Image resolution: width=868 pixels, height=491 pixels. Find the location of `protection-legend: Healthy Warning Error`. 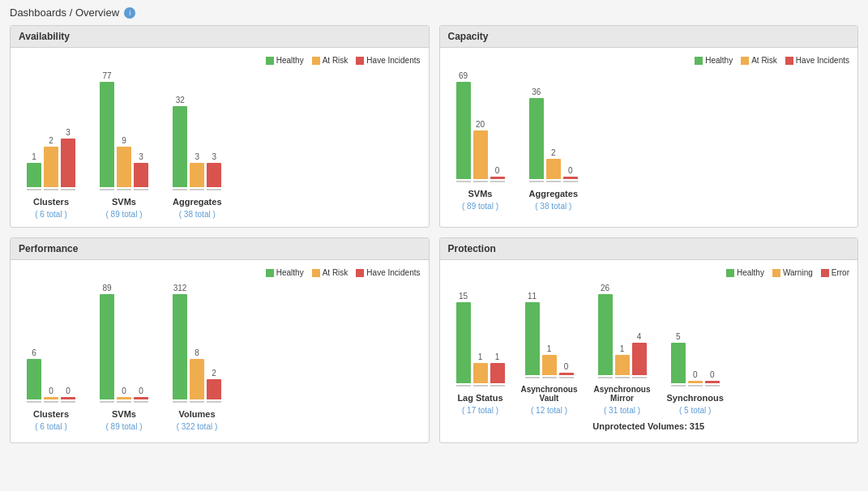

protection-legend: Healthy Warning Error is located at coordinates (649, 272).